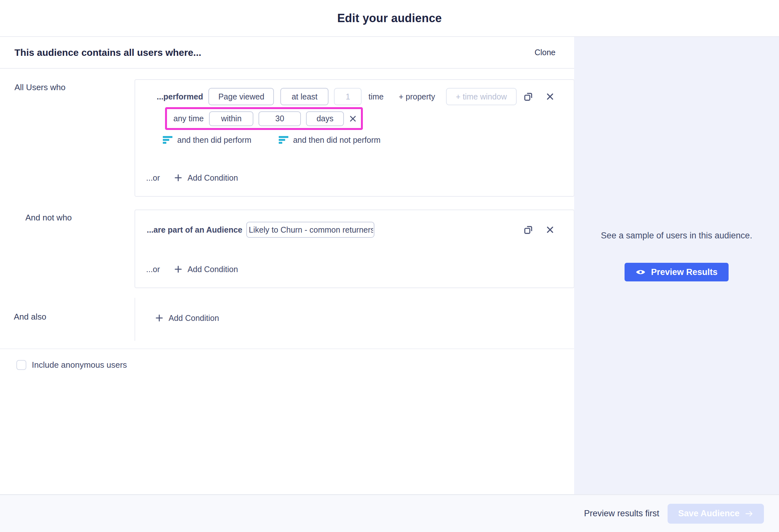 This screenshot has width=779, height=532. What do you see at coordinates (641, 272) in the screenshot?
I see `eye-icon` at bounding box center [641, 272].